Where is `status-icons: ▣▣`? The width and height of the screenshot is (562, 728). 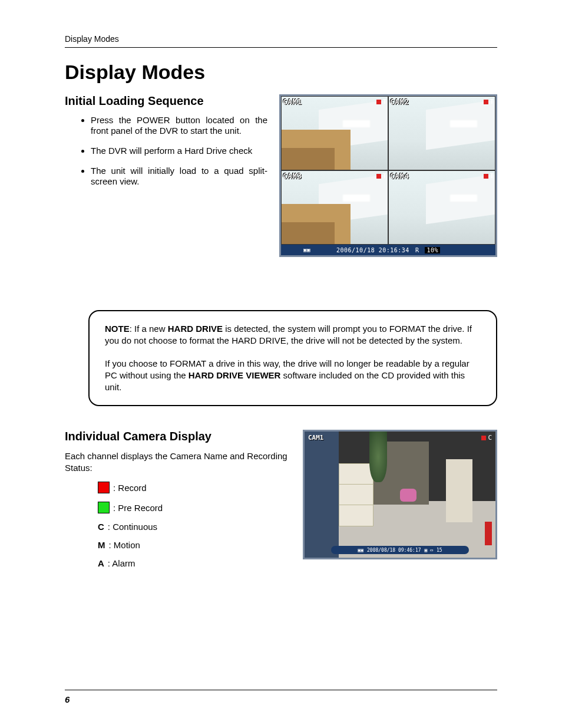
status-icons: ▣▣ is located at coordinates (307, 250).